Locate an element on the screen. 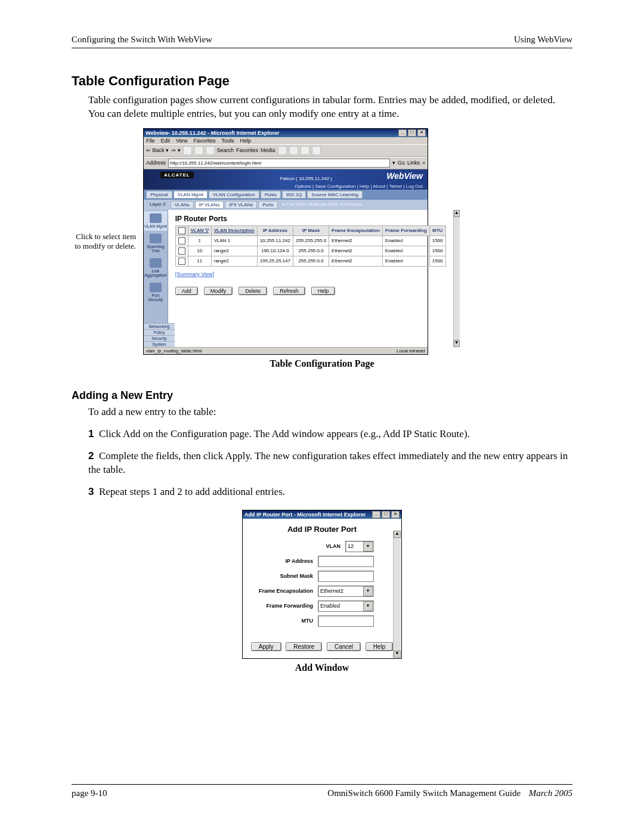 Image resolution: width=644 pixels, height=833 pixels. refresh-icon is located at coordinates (199, 150).